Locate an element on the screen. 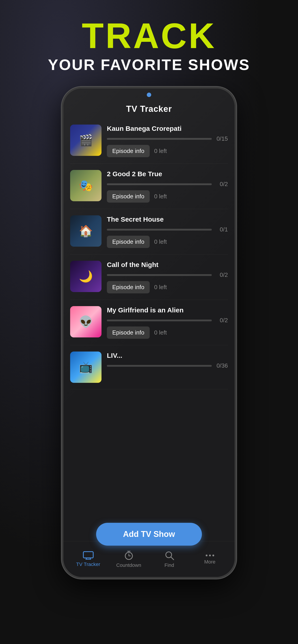 Image resolution: width=298 pixels, height=644 pixels. show-title: The Secret House is located at coordinates (167, 220).